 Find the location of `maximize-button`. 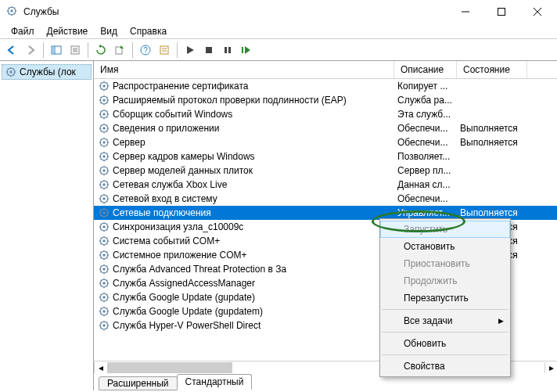

maximize-button is located at coordinates (501, 12).